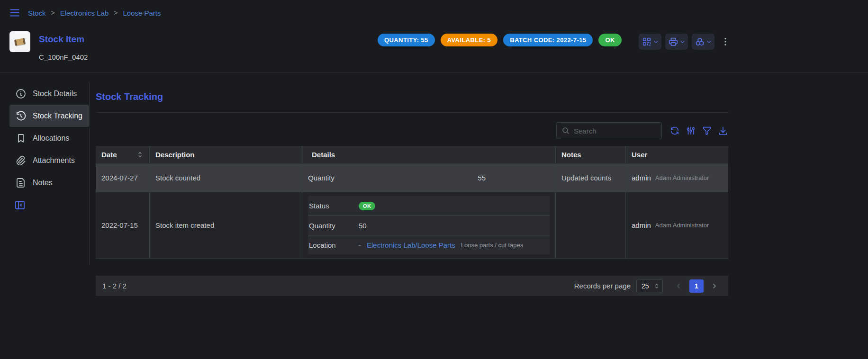 This screenshot has height=359, width=868. Describe the element at coordinates (650, 286) in the screenshot. I see `records-per-page-select: 25` at that location.